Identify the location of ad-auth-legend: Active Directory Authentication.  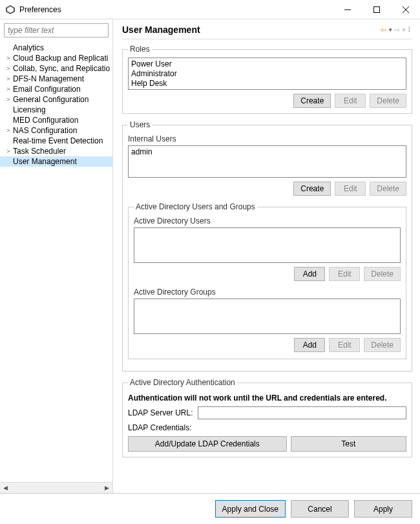
(182, 383).